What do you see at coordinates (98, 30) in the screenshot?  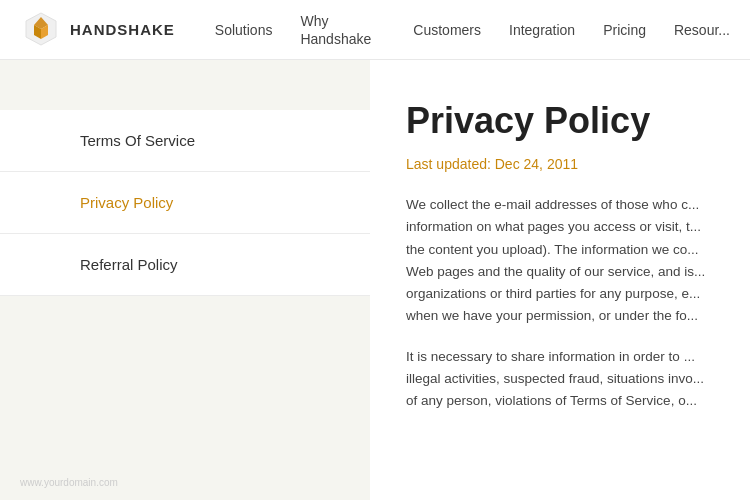 I see `logo-area: HANDSHAKE` at bounding box center [98, 30].